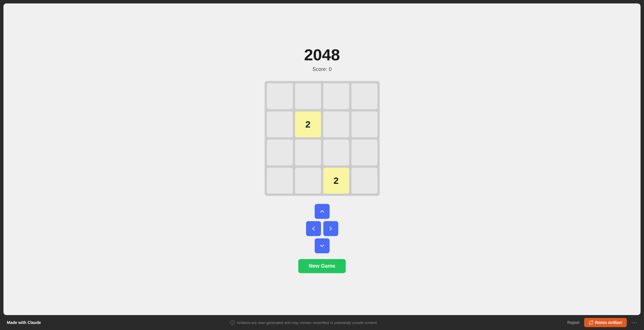 Image resolution: width=644 pixels, height=330 pixels. Describe the element at coordinates (591, 323) in the screenshot. I see `remix-icon` at that location.